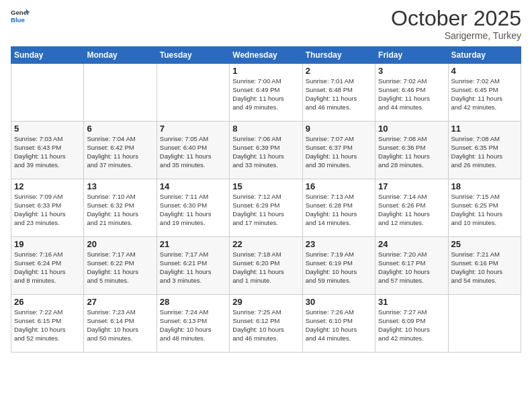 This screenshot has height=411, width=532. I want to click on calendar-cell: 15Sunrise: 7:12 AM Sunset: 6:29 PM Dayli…, so click(266, 208).